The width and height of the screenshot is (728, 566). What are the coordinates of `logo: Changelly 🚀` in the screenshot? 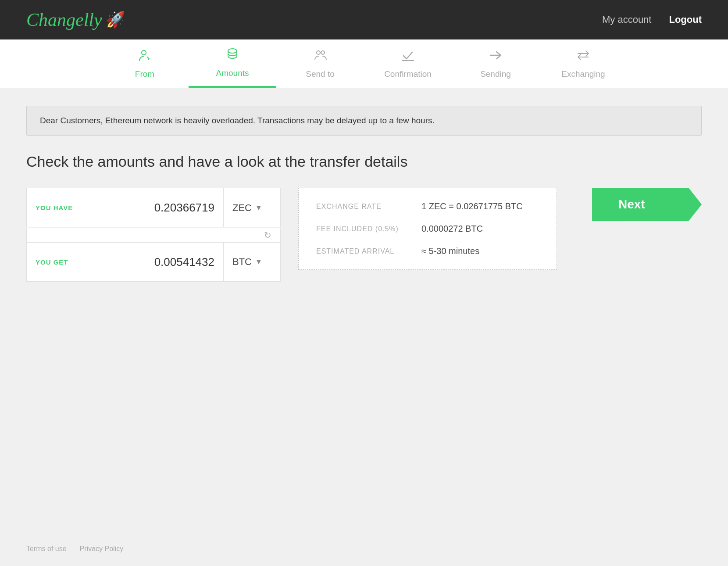 It's located at (76, 20).